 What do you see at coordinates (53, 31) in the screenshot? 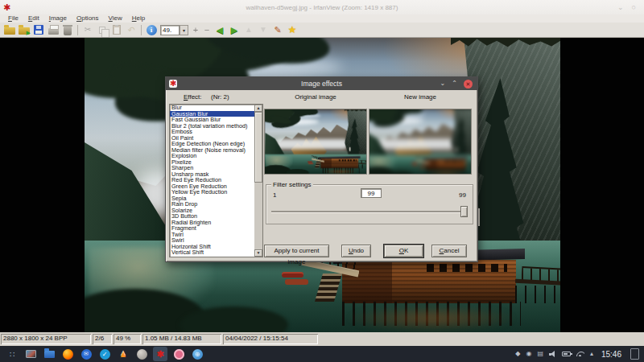
I see `printer-icon` at bounding box center [53, 31].